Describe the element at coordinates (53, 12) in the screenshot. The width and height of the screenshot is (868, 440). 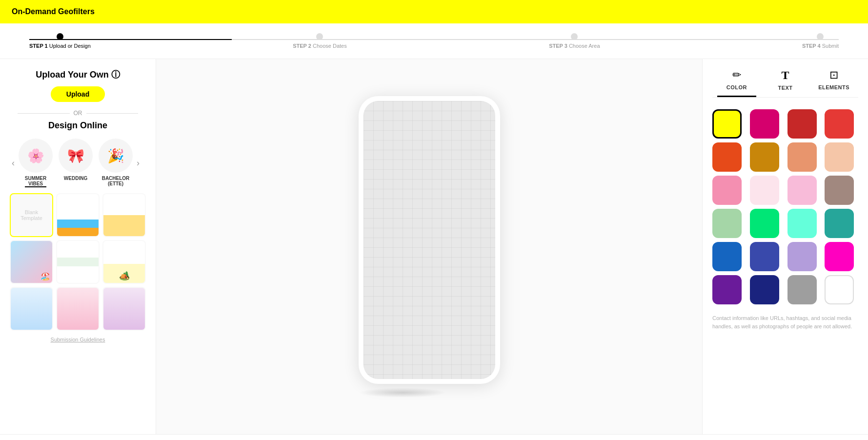
I see `app-title: On-Demand Geofilters` at that location.